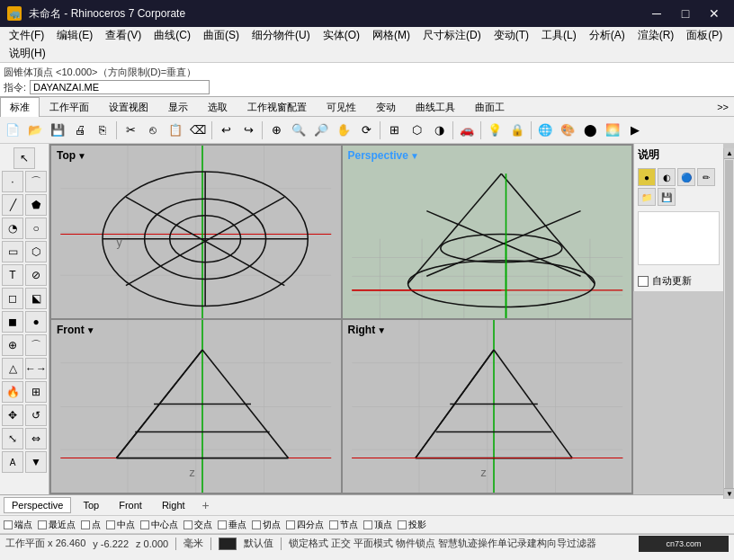 This screenshot has height=560, width=734. Describe the element at coordinates (20, 107) in the screenshot. I see `tab-standard: 标准` at that location.